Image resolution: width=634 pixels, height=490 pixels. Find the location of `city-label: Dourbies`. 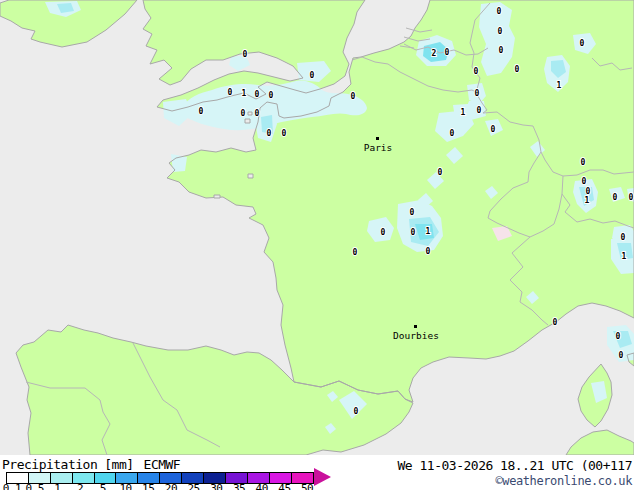

city-label: Dourbies is located at coordinates (416, 336).